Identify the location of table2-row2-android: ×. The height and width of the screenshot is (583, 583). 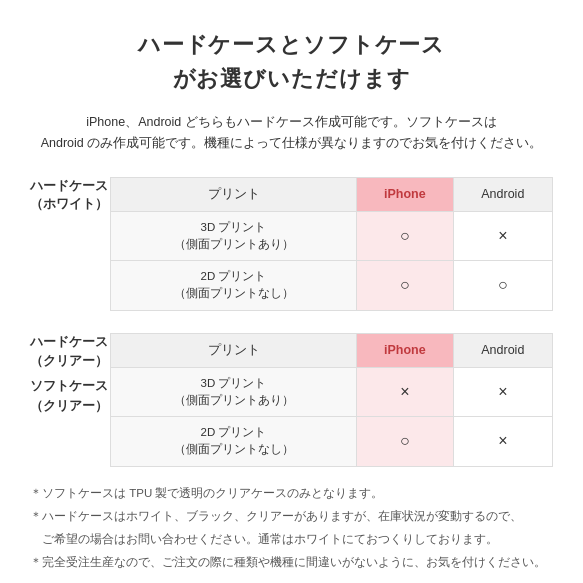
(502, 442).